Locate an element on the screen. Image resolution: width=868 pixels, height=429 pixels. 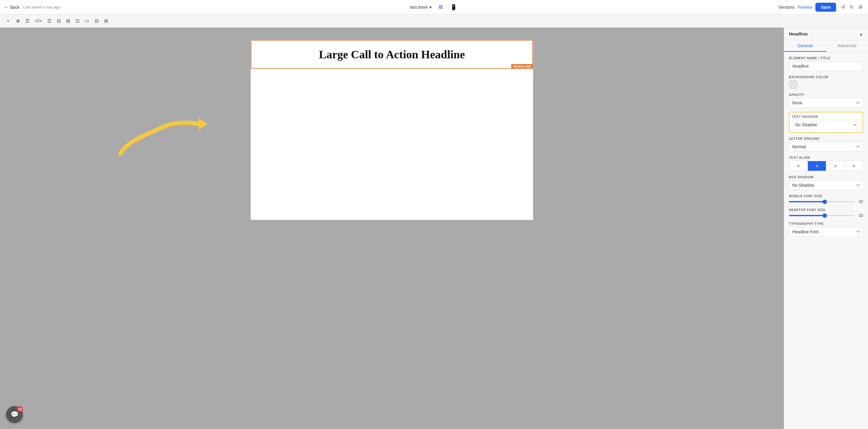
mobile-font-size-thumb is located at coordinates (825, 202).